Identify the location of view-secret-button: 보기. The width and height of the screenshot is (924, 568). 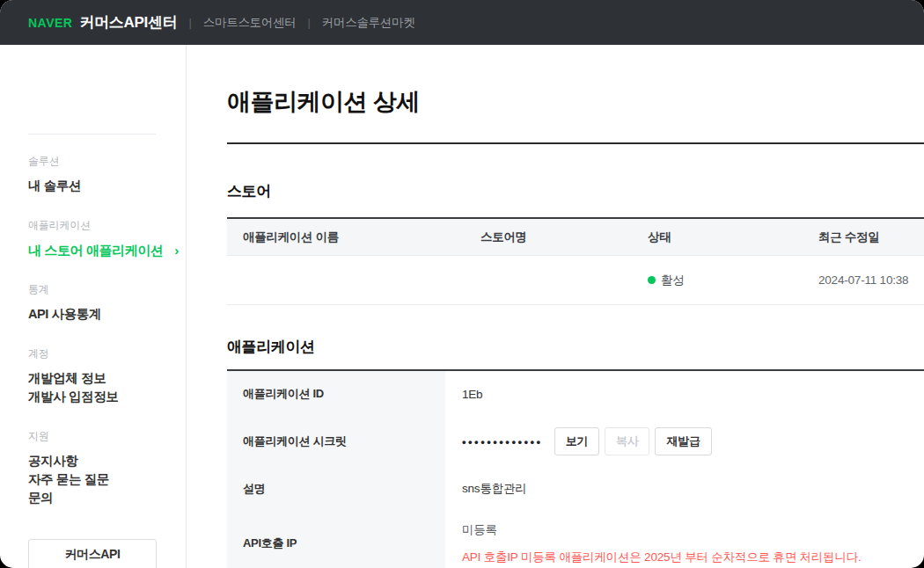
(577, 441).